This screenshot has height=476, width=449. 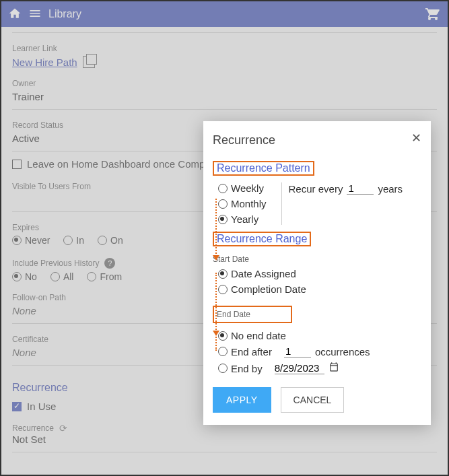 I want to click on cart-icon, so click(x=433, y=15).